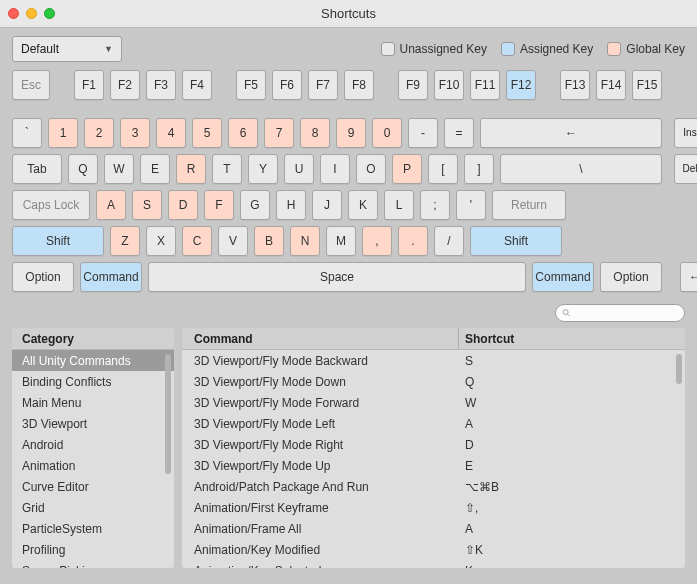 Image resolution: width=697 pixels, height=584 pixels. Describe the element at coordinates (581, 169) in the screenshot. I see `key-backslash: \` at that location.